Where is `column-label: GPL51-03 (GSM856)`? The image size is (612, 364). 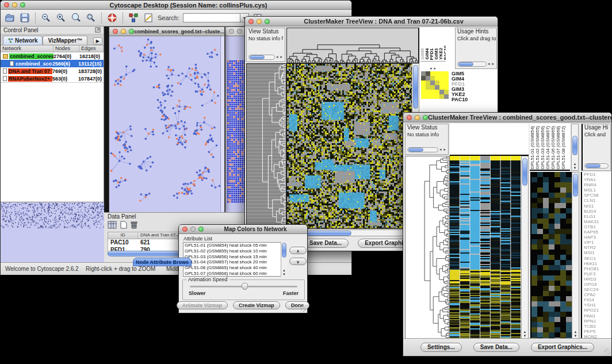
column-label: GPL51-03 (GSM856) is located at coordinates (543, 148).